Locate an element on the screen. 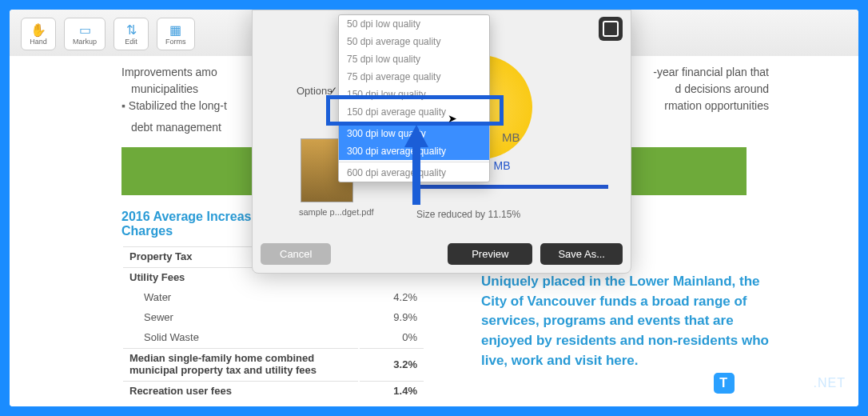  row-rec-val: 1.4% is located at coordinates (392, 390).